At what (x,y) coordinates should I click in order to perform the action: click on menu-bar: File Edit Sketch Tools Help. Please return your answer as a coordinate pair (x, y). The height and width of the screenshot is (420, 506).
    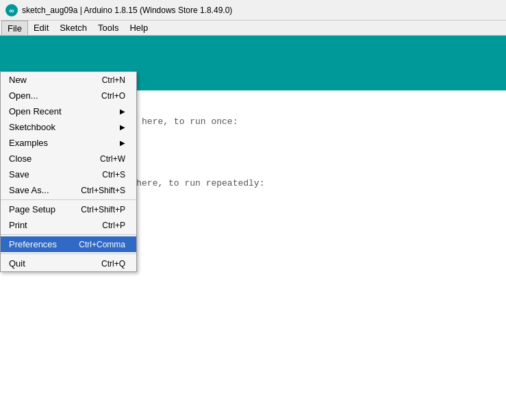
    Looking at the image, I should click on (253, 28).